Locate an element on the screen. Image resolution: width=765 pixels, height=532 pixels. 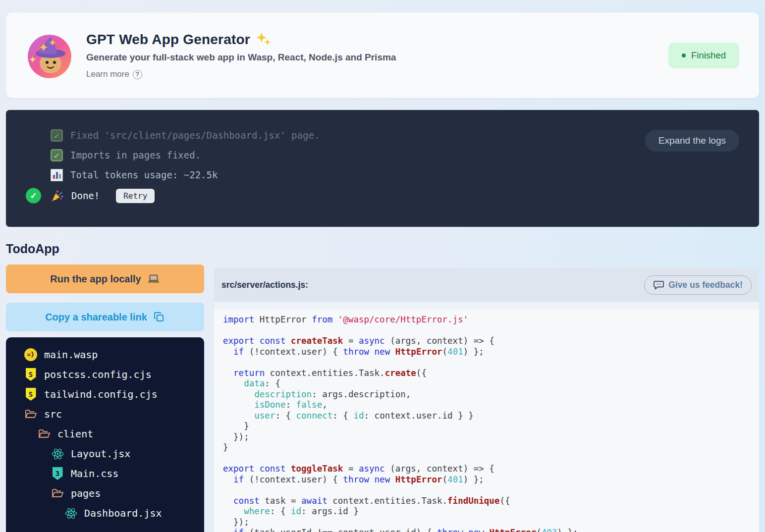
expand-logs-button: Expand the logs is located at coordinates (692, 141).